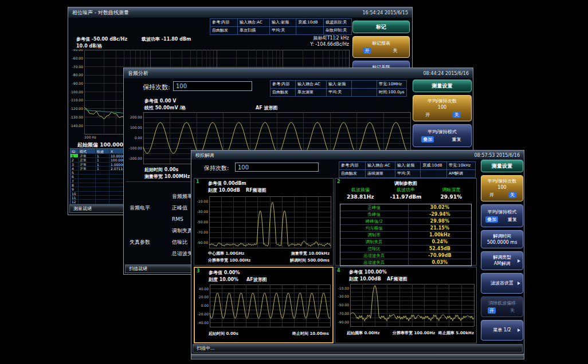  Describe the element at coordinates (311, 254) in the screenshot. I see `meas-bw-caption: 测量带宽 10.00kHz` at that location.